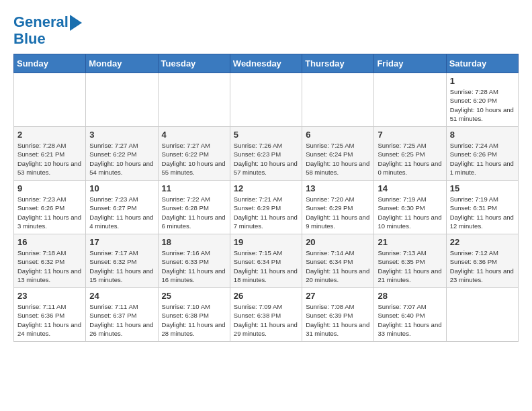  Describe the element at coordinates (41, 22) in the screenshot. I see `logo-text-general: General` at that location.